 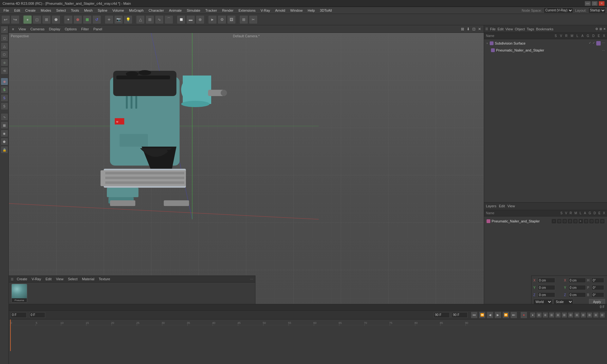 I want to click on status-btn-4: ⊞, so click(x=552, y=315).